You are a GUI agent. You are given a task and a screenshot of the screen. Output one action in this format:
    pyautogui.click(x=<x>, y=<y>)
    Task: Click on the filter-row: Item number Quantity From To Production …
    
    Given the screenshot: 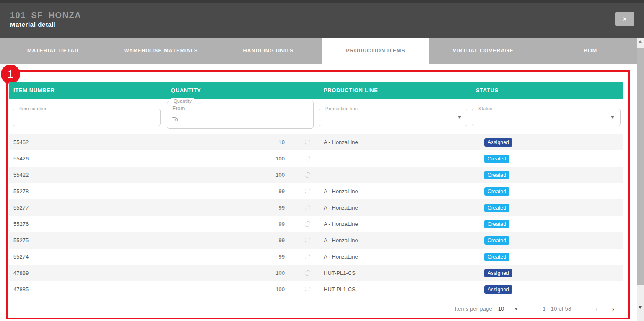 What is the action you would take?
    pyautogui.click(x=316, y=116)
    